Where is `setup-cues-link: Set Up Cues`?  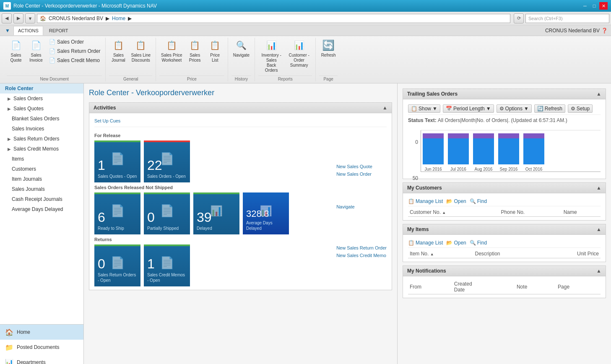
setup-cues-link: Set Up Cues is located at coordinates (241, 122).